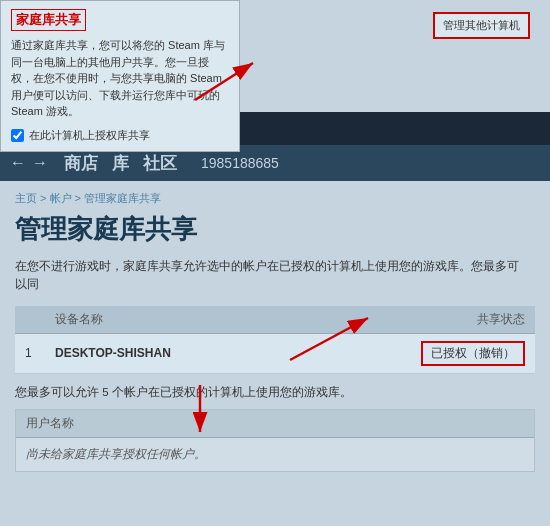  Describe the element at coordinates (90, 136) in the screenshot. I see `checkbox-label: 在此计算机上授权库共享` at that location.